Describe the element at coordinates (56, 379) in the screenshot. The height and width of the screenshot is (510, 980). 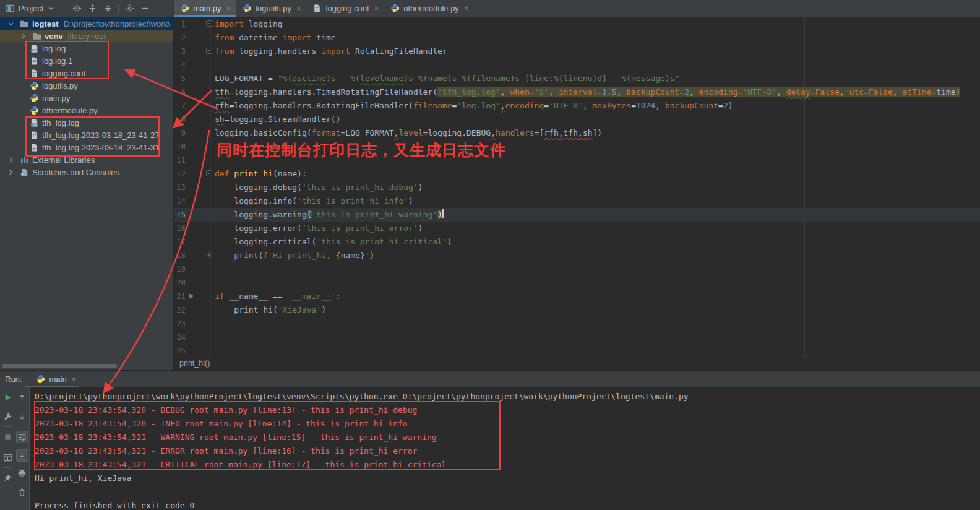
I see `run-tab-main: main ×` at that location.